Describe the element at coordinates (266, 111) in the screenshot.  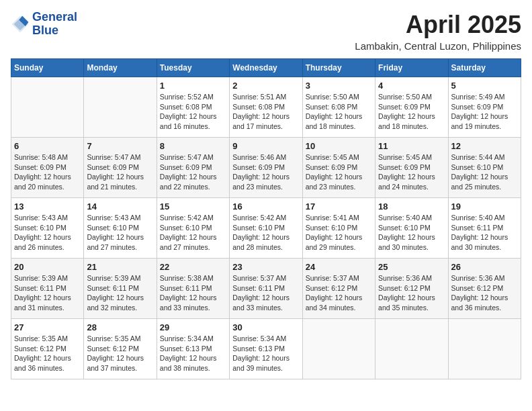
I see `day-info: Sunrise: 5:51 AM Sunset: 6:08 PM Dayligh…` at that location.